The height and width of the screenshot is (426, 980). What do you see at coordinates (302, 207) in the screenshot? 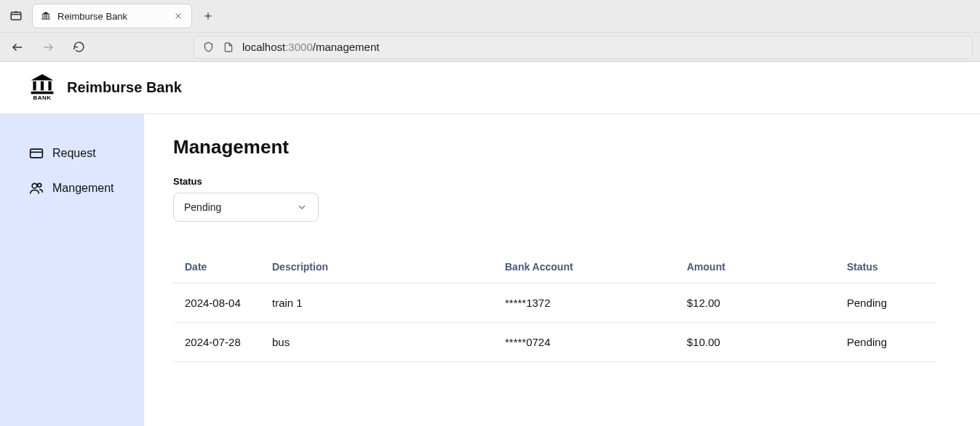
I see `chevron-down-icon` at bounding box center [302, 207].